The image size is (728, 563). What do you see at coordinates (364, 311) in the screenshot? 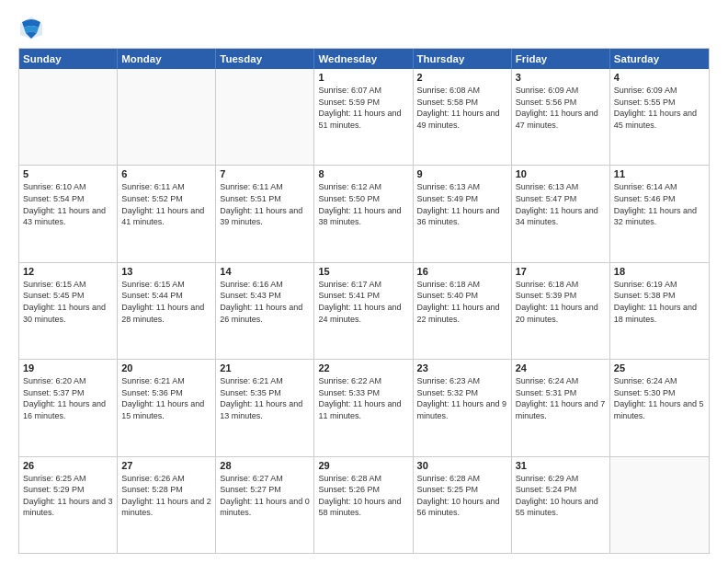
I see `cal-day-15: 15Sunrise: 6:17 AM Sunset: 5:41 PM Dayli…` at bounding box center [364, 311].